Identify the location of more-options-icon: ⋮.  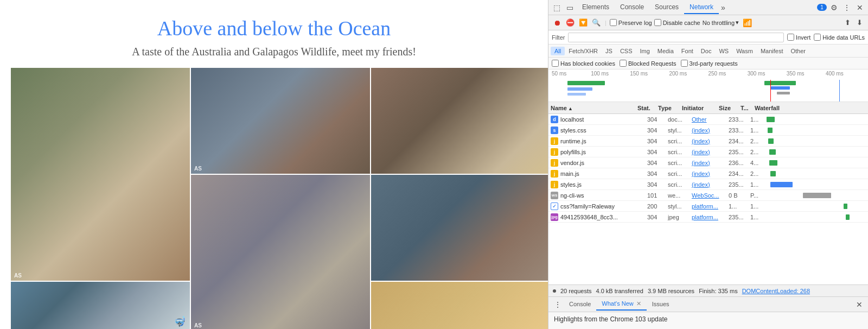
(847, 8).